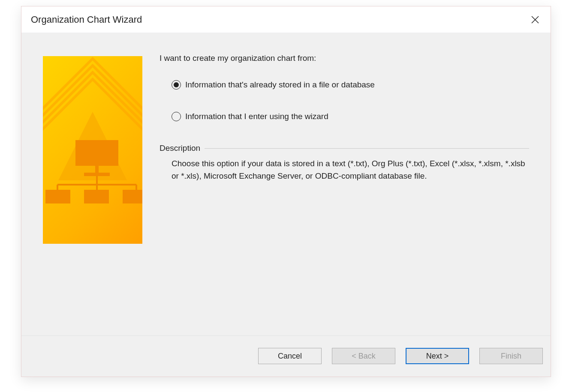  Describe the element at coordinates (87, 20) in the screenshot. I see `dialog-title: Organization Chart Wizard` at that location.